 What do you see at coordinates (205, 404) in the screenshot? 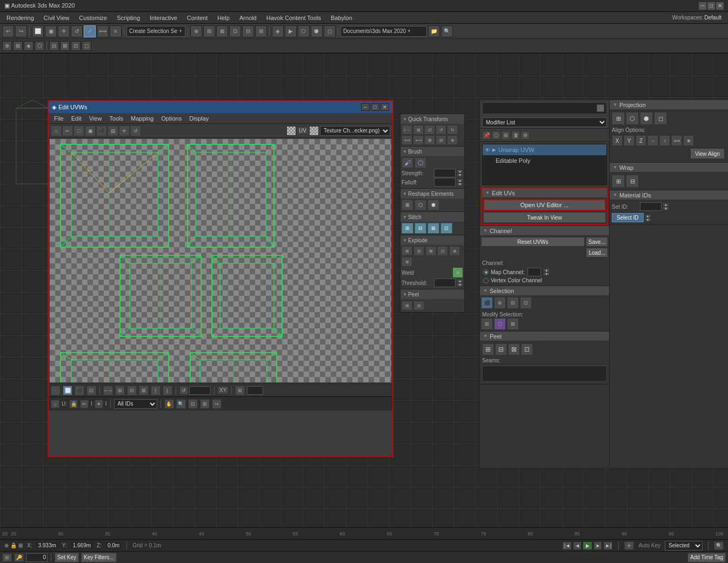
I see `zoom-fit-btn: ⊞` at bounding box center [205, 404].